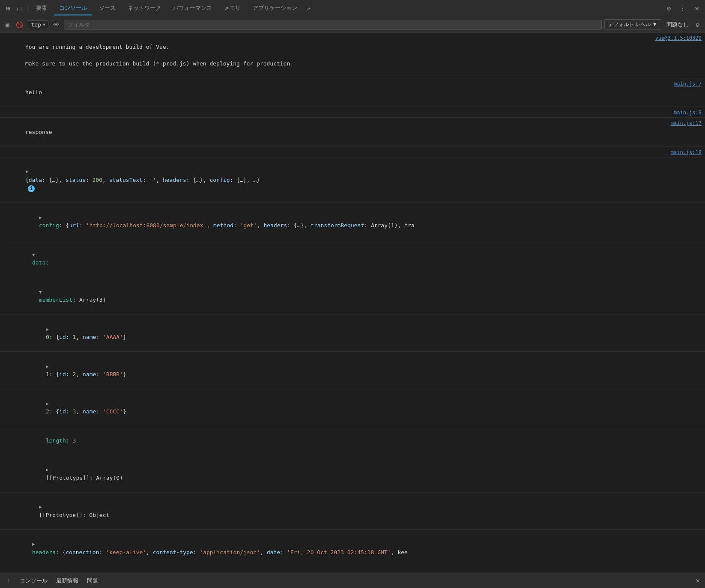 This screenshot has height=588, width=705. What do you see at coordinates (67, 581) in the screenshot?
I see `bottom-tab-news: 最新情報` at bounding box center [67, 581].